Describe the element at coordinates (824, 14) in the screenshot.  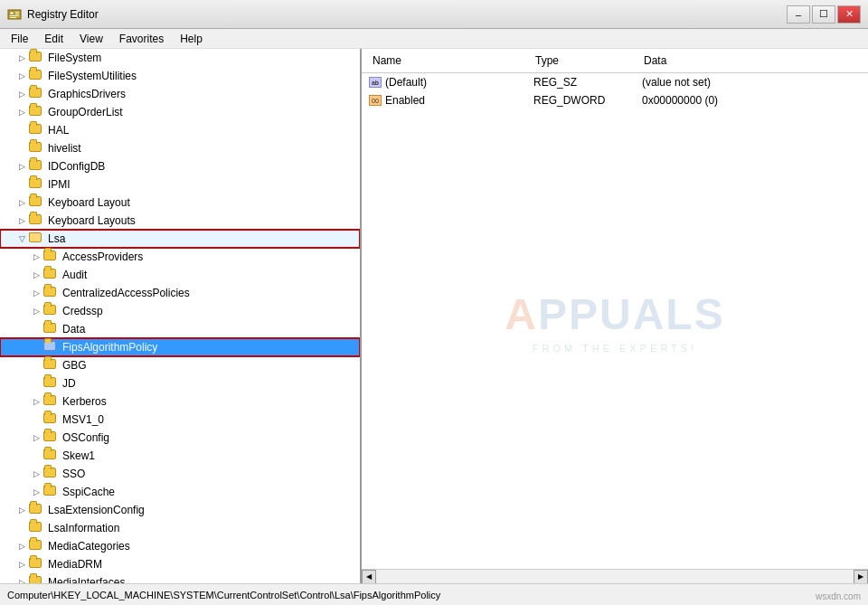
I see `maximize-button: ☐` at that location.